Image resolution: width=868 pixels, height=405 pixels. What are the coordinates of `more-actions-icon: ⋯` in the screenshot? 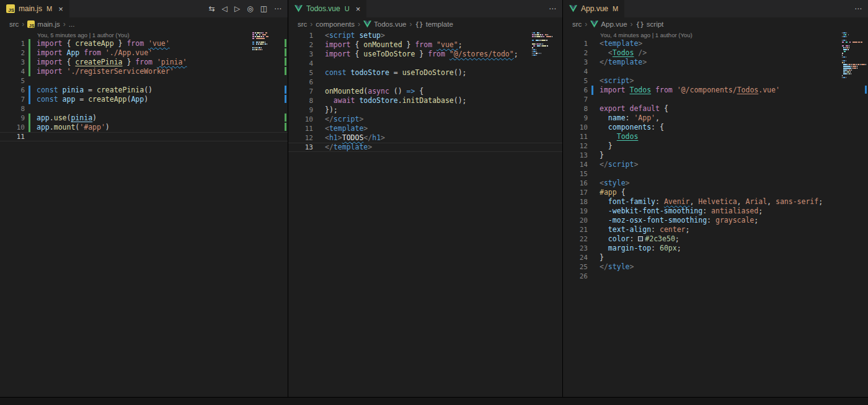 It's located at (858, 9).